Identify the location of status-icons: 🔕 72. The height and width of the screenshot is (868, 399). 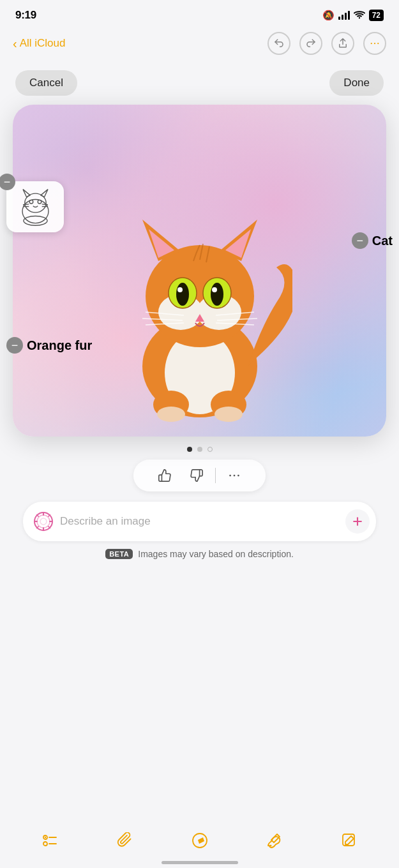
(353, 15).